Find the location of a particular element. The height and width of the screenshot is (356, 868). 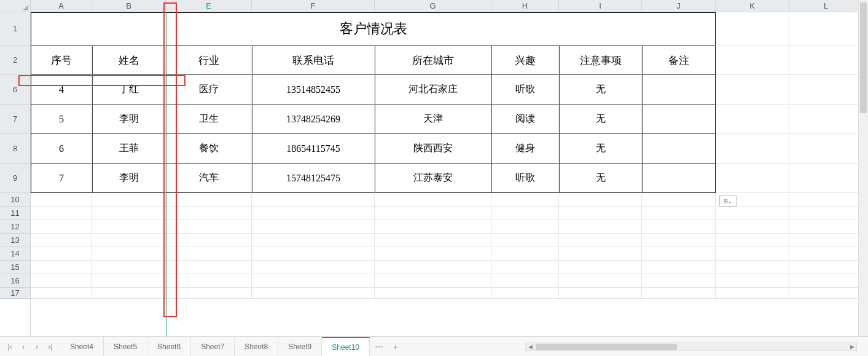

cell-G12 is located at coordinates (433, 227).